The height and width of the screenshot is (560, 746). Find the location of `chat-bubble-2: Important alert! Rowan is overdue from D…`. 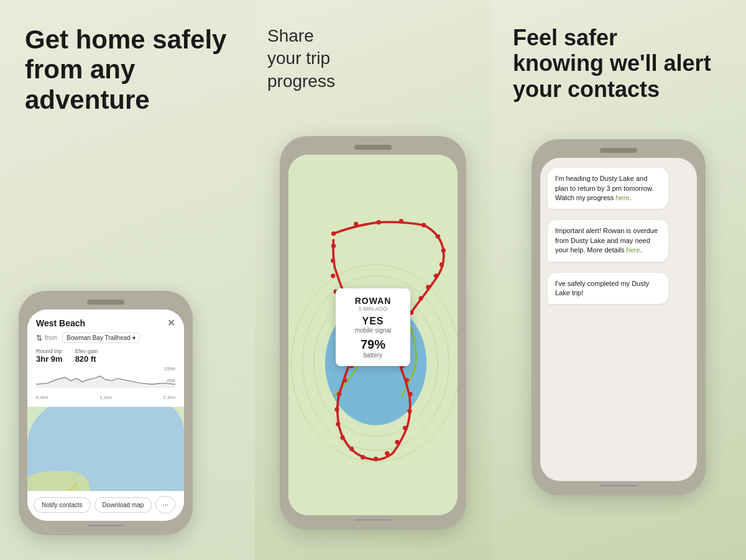

chat-bubble-2: Important alert! Rowan is overdue from D… is located at coordinates (608, 241).